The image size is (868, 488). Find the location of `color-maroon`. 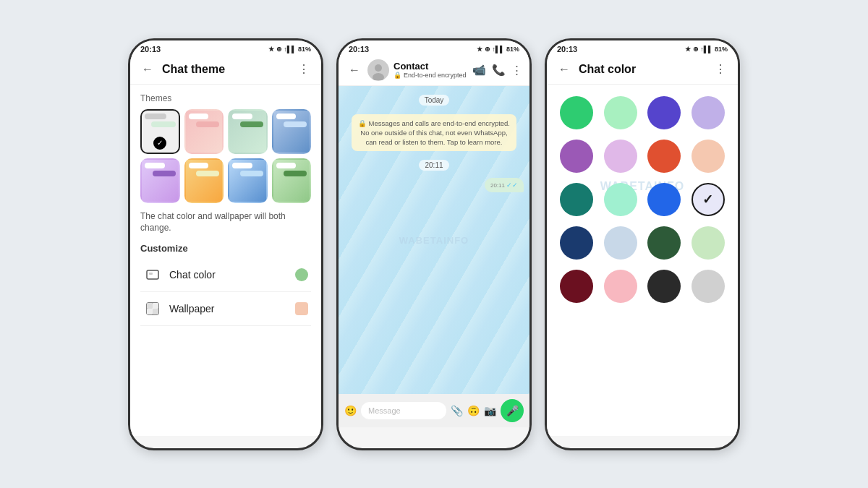

color-maroon is located at coordinates (576, 286).